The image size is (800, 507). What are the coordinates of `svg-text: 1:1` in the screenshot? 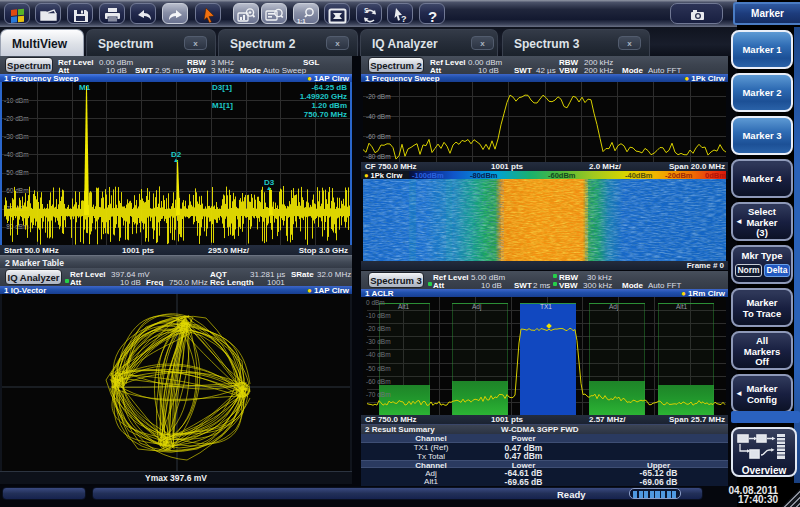 It's located at (302, 21).